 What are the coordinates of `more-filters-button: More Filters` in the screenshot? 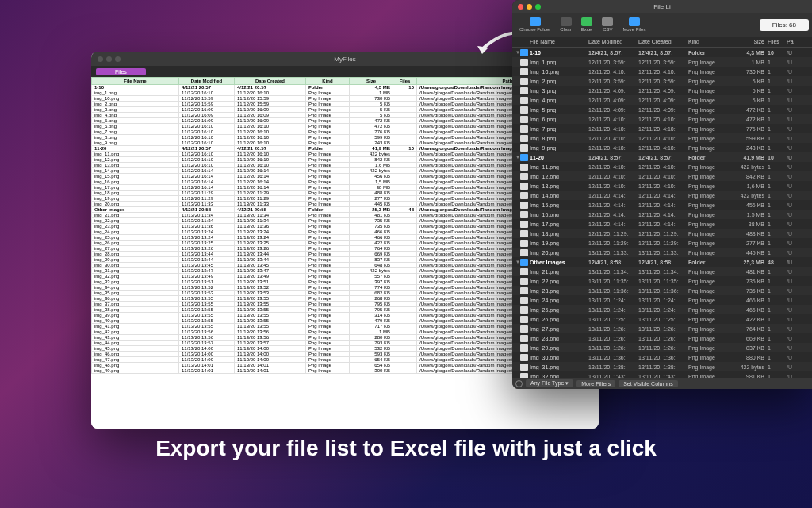 It's located at (596, 384).